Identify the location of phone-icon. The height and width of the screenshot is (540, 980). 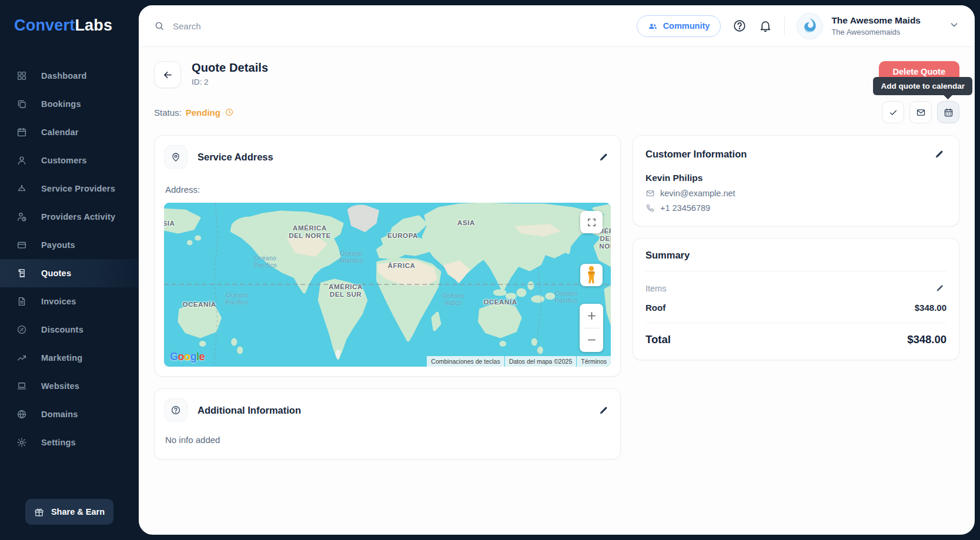
(650, 208).